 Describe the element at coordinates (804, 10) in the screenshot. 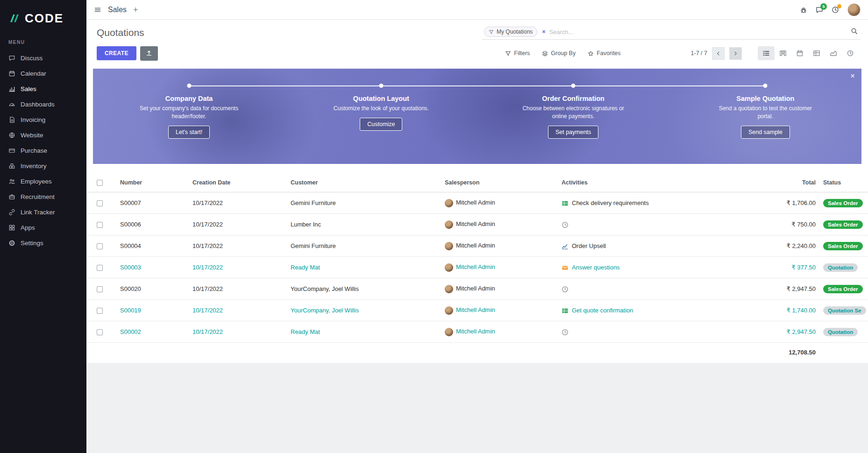

I see `debug-bug-icon` at that location.